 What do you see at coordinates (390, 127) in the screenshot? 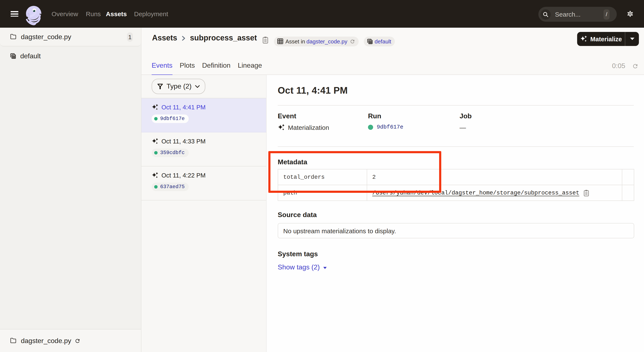
I see `run-id-link: 9dbf617e` at bounding box center [390, 127].